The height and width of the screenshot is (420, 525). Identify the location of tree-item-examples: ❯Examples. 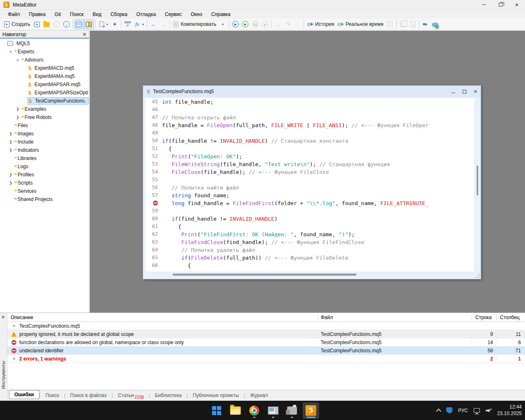
(44, 109).